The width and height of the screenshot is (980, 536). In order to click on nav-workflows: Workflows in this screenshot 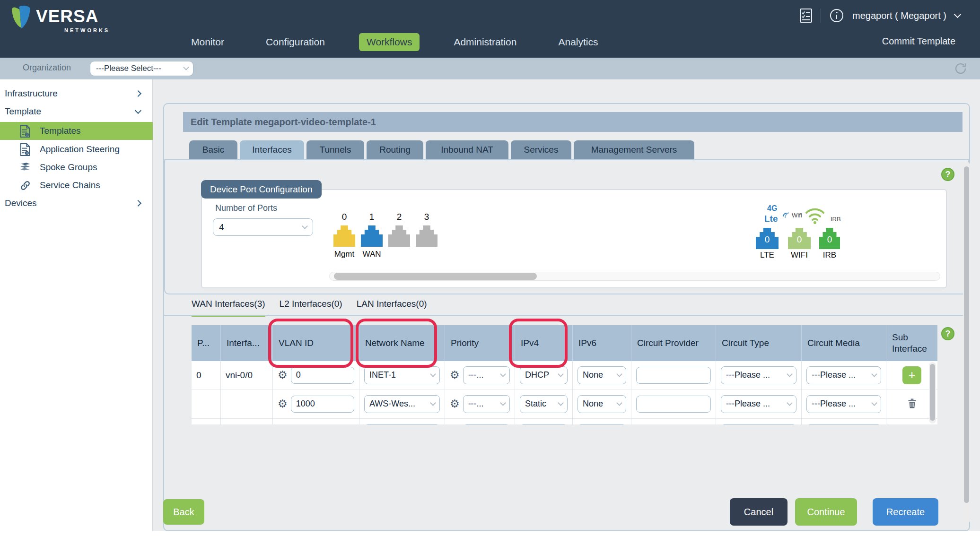, I will do `click(389, 42)`.